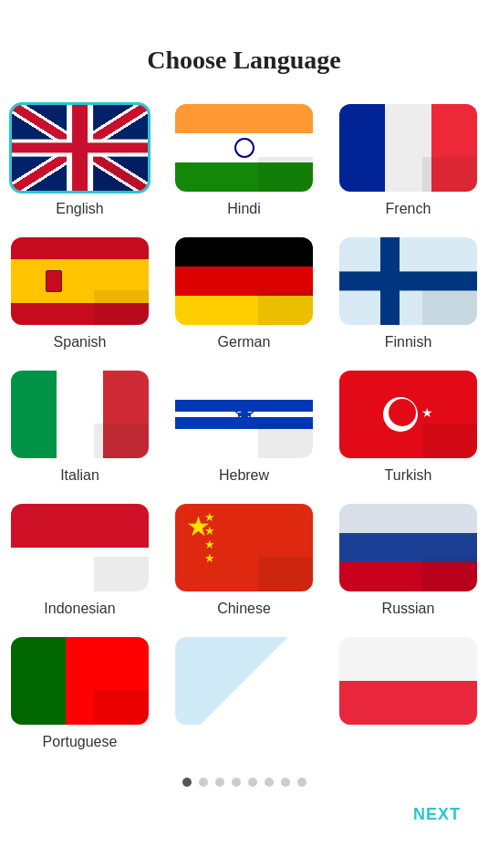 The width and height of the screenshot is (488, 868). What do you see at coordinates (244, 148) in the screenshot?
I see `flag-hindi` at bounding box center [244, 148].